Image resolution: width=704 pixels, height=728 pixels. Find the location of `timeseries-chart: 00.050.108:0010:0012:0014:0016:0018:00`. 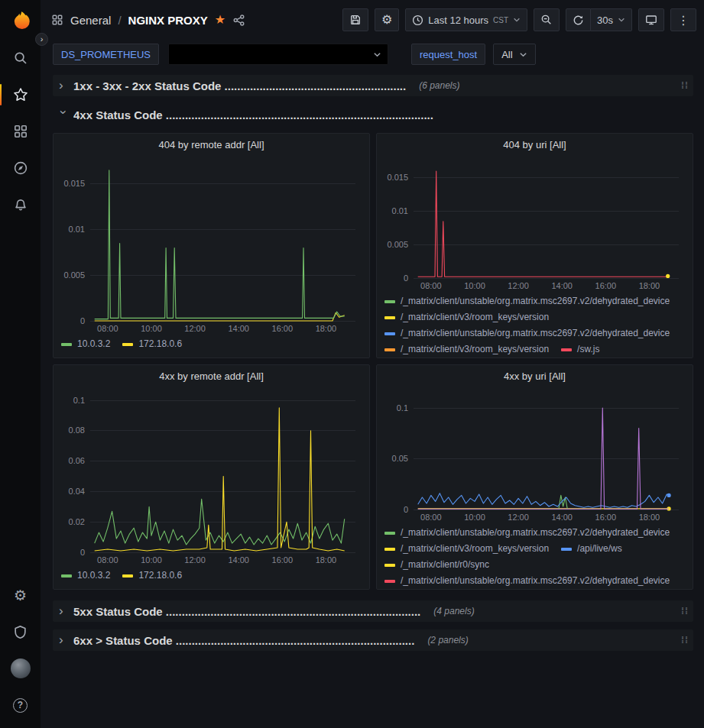

timeseries-chart: 00.050.108:0010:0012:0014:0016:0018:00 is located at coordinates (535, 454).